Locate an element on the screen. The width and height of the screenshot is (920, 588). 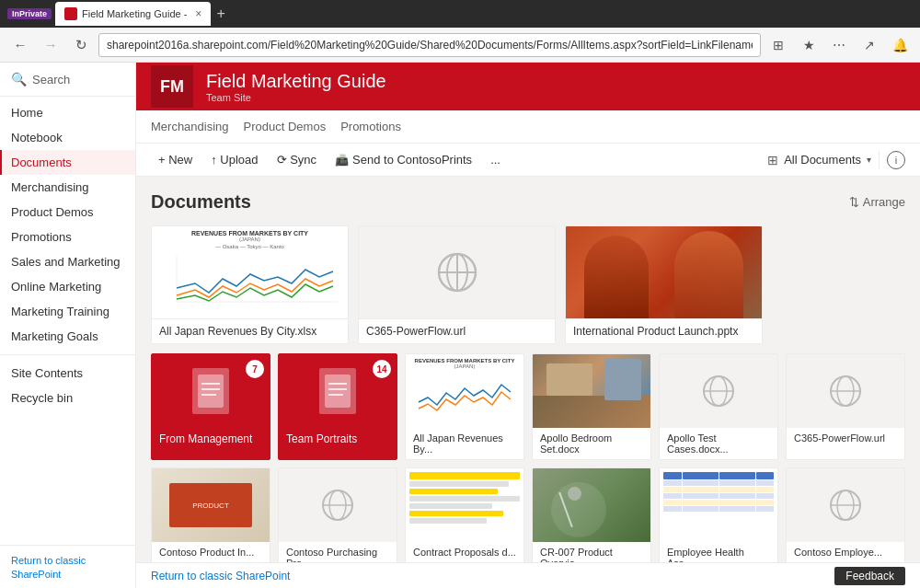
sidebar-item-notebook: Notebook is located at coordinates (68, 138).